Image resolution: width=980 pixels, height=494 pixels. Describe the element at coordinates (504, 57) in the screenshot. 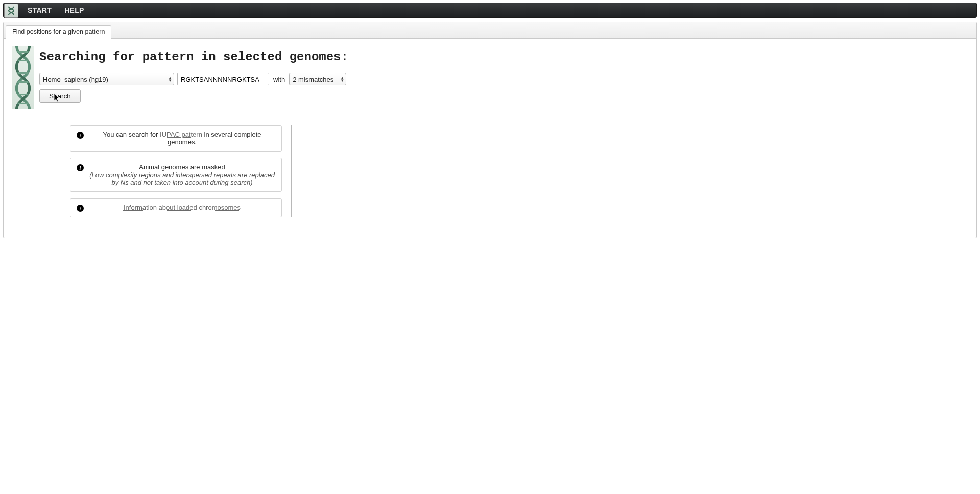

I see `page-title: Searching for pattern in selected genome…` at that location.